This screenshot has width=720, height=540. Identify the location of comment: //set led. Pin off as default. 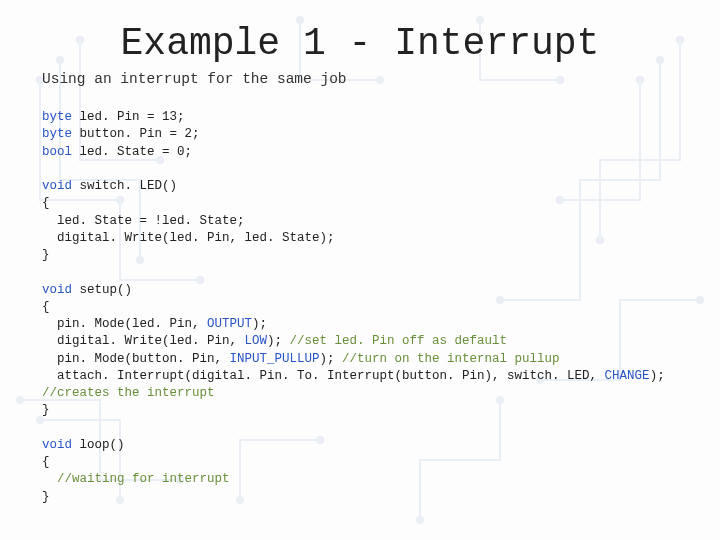
(399, 341).